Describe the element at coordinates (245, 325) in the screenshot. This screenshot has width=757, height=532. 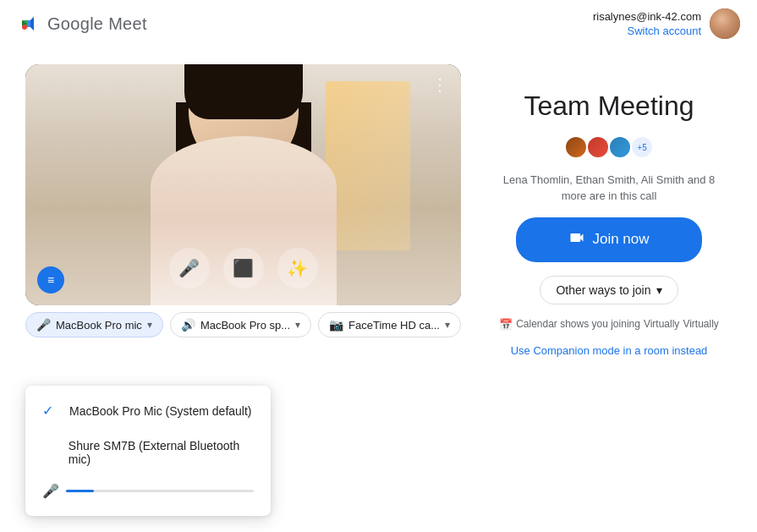
I see `speaker-label: MacBook Pro sp...` at that location.